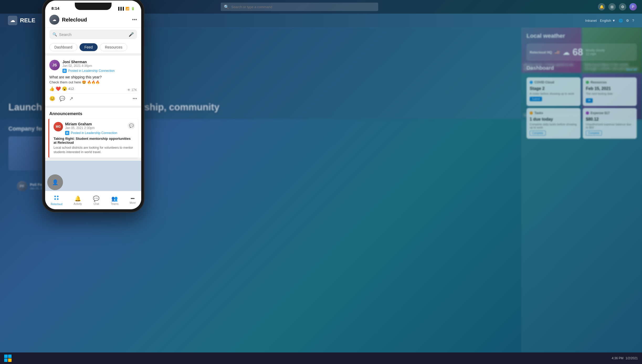  What do you see at coordinates (628, 20) in the screenshot?
I see `settings-nav-icon: ⚙` at bounding box center [628, 20].